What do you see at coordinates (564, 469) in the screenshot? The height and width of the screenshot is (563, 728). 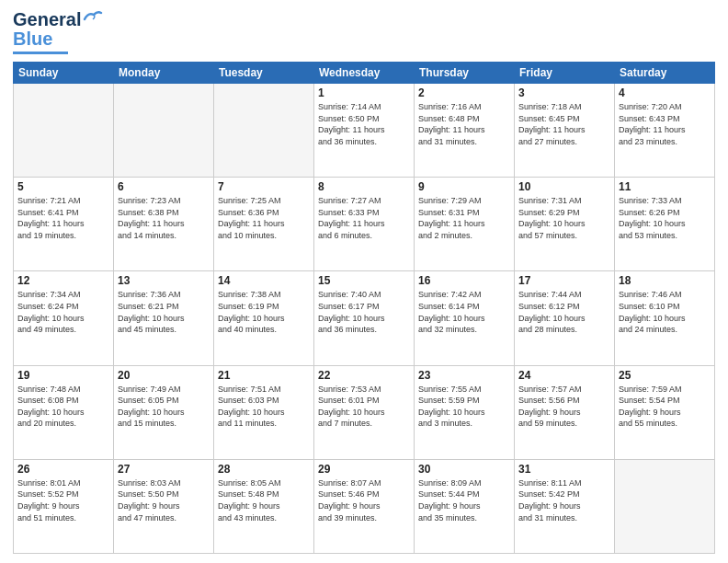 I see `day-number: 31` at bounding box center [564, 469].